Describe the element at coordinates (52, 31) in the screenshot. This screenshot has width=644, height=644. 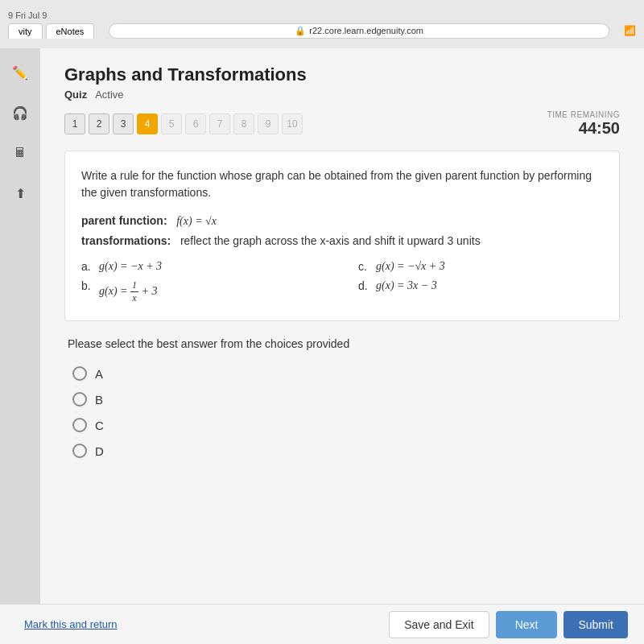
I see `browser-tabs: vity eNotes` at that location.